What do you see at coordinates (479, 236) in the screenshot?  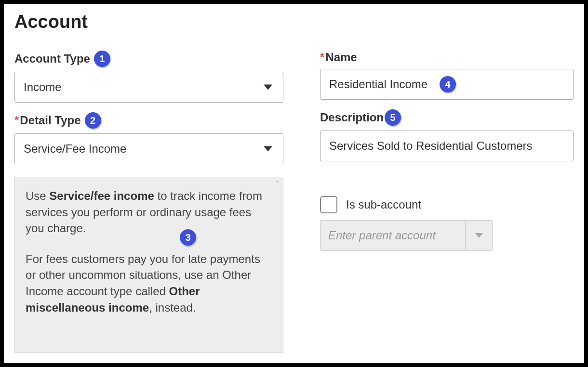 I see `parent-account-dropdown-button` at bounding box center [479, 236].